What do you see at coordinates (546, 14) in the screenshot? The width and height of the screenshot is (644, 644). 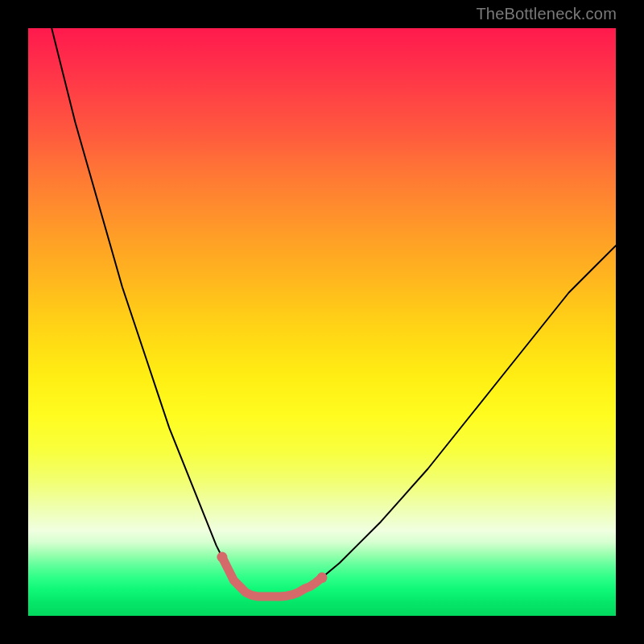 I see `watermark-text: TheBottleneck.com` at bounding box center [546, 14].